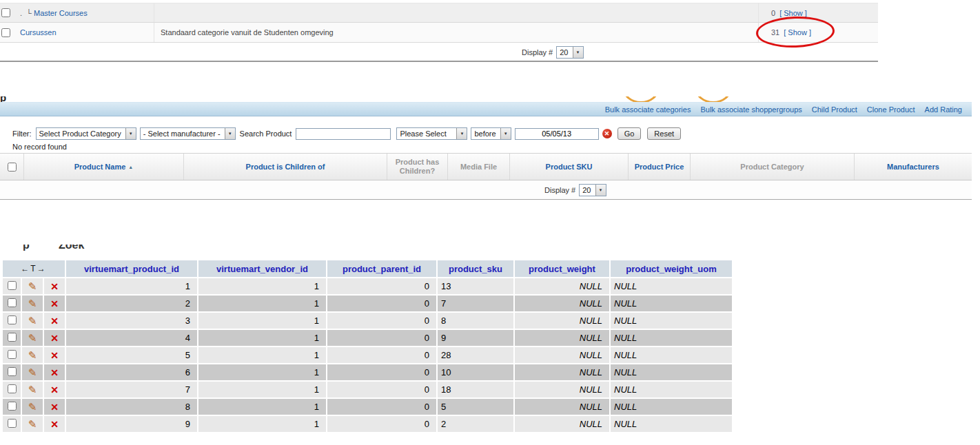  I want to click on cutoff-text-row: p Zoek, so click(103, 249).